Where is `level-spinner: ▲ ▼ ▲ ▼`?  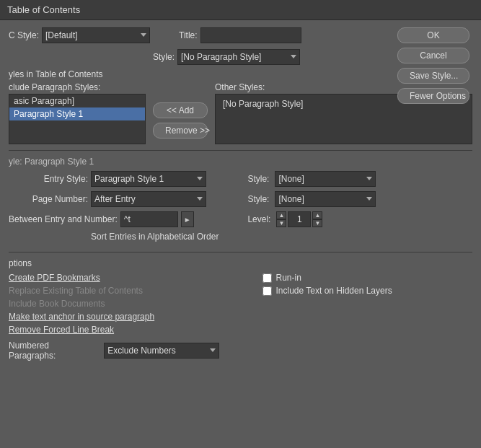 level-spinner: ▲ ▼ ▲ ▼ is located at coordinates (299, 219).